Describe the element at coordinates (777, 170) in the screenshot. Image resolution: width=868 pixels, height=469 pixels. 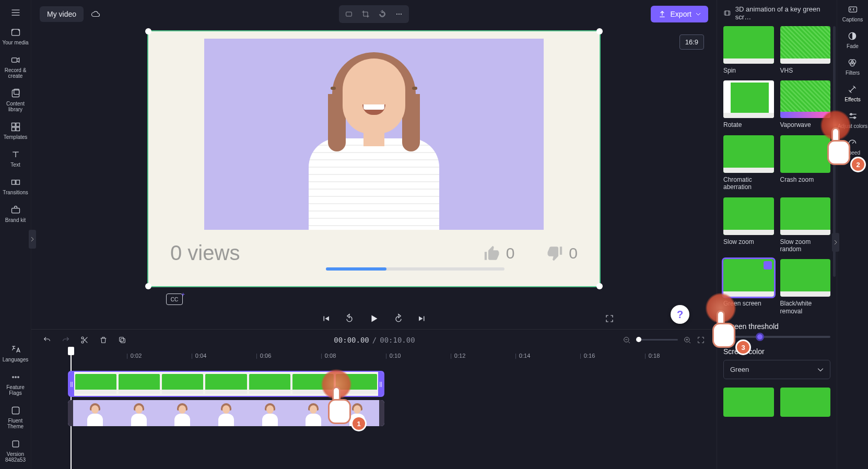
I see `effects-grid: Spin VHS Rotate Vaporwave Chromatic aber…` at that location.